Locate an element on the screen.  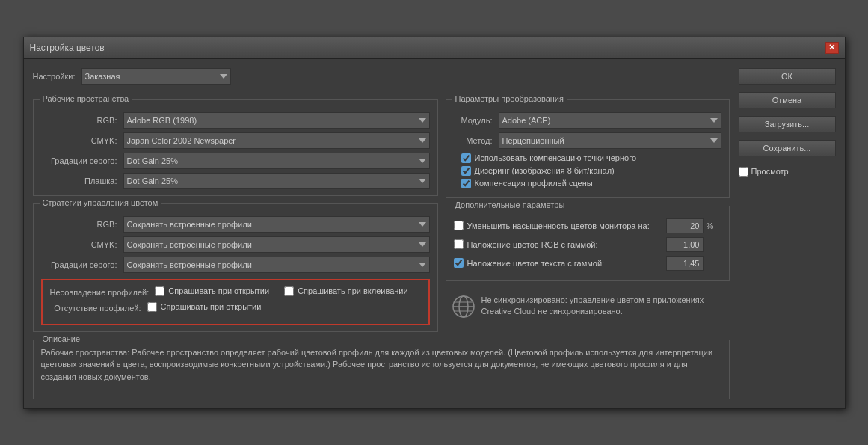
cmyk-select: Japan Color 2002 Newspaper is located at coordinates (277, 141).